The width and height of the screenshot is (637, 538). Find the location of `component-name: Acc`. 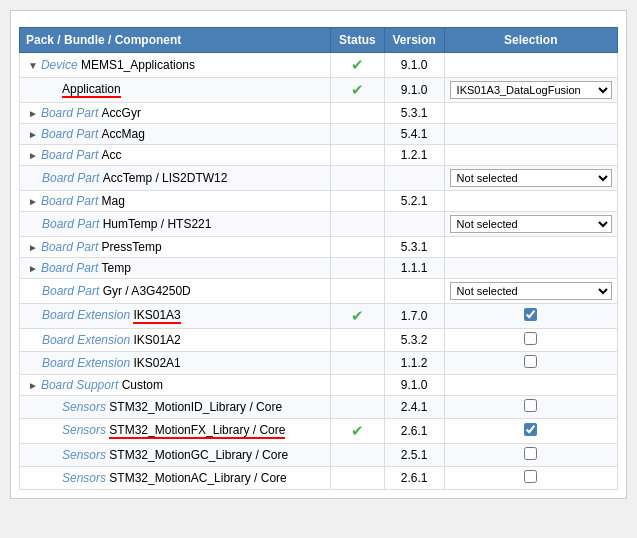

component-name: Acc is located at coordinates (112, 155).